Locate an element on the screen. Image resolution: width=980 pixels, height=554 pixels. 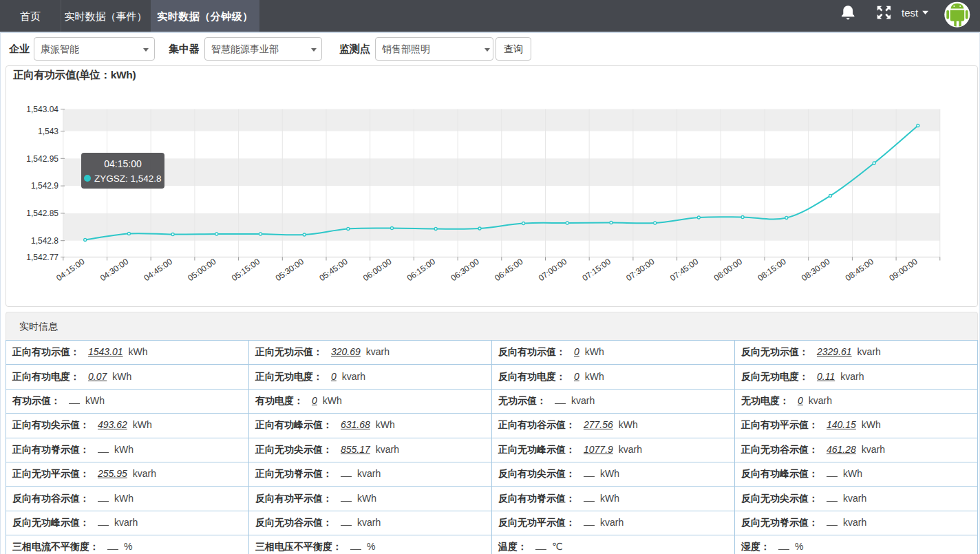
svg-text: test is located at coordinates (910, 12).